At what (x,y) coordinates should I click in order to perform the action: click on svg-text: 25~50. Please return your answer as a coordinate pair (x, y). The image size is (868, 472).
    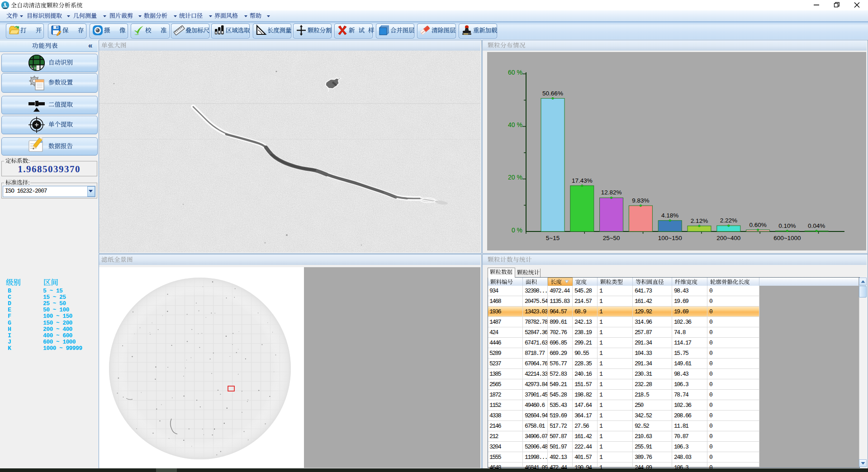
    Looking at the image, I should click on (612, 238).